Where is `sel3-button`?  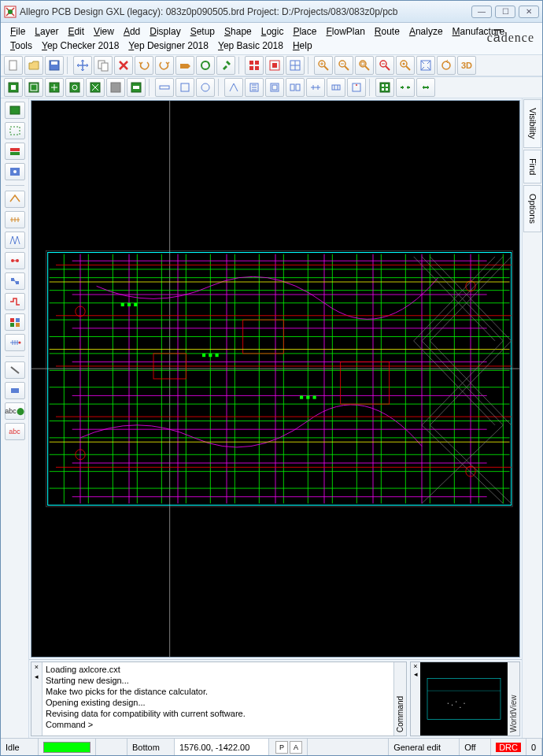
sel3-button is located at coordinates (54, 87).